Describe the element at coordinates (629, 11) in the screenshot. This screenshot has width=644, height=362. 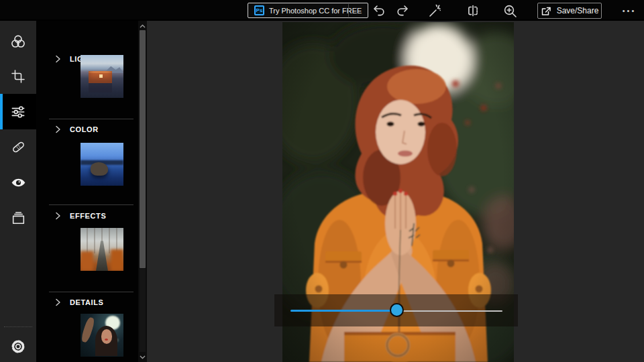
I see `more-options-button: •••` at that location.